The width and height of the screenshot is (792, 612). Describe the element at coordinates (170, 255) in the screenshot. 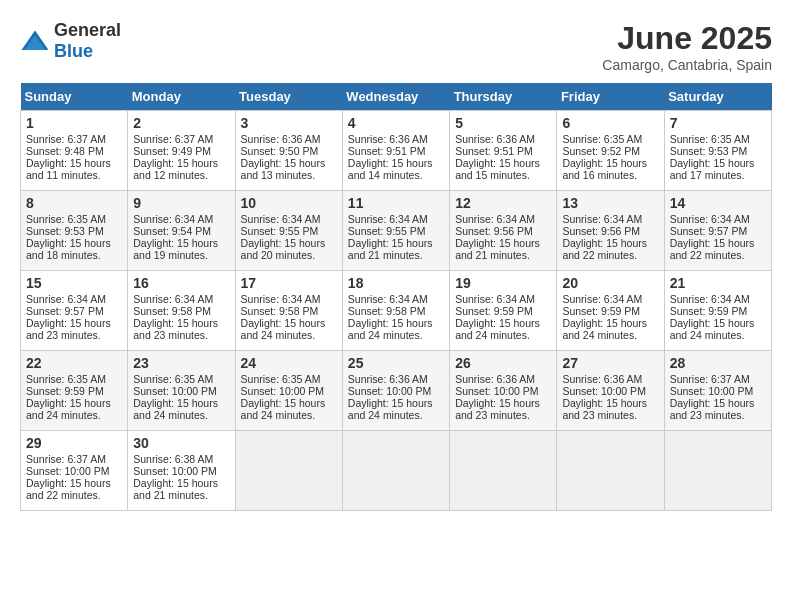

I see `daylight-minutes: and 19 minutes.` at that location.